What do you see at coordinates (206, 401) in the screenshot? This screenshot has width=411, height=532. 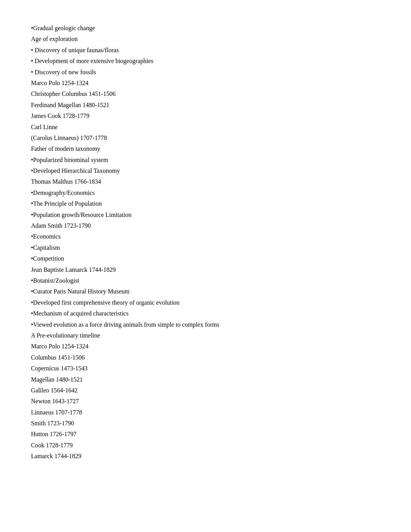 I see `list-item: Newton 1643-1727` at bounding box center [206, 401].